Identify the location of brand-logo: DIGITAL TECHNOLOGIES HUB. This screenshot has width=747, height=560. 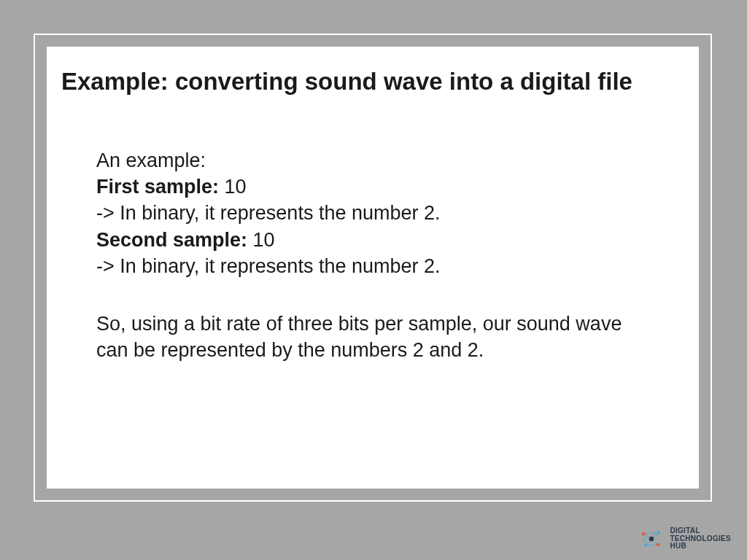
(685, 539).